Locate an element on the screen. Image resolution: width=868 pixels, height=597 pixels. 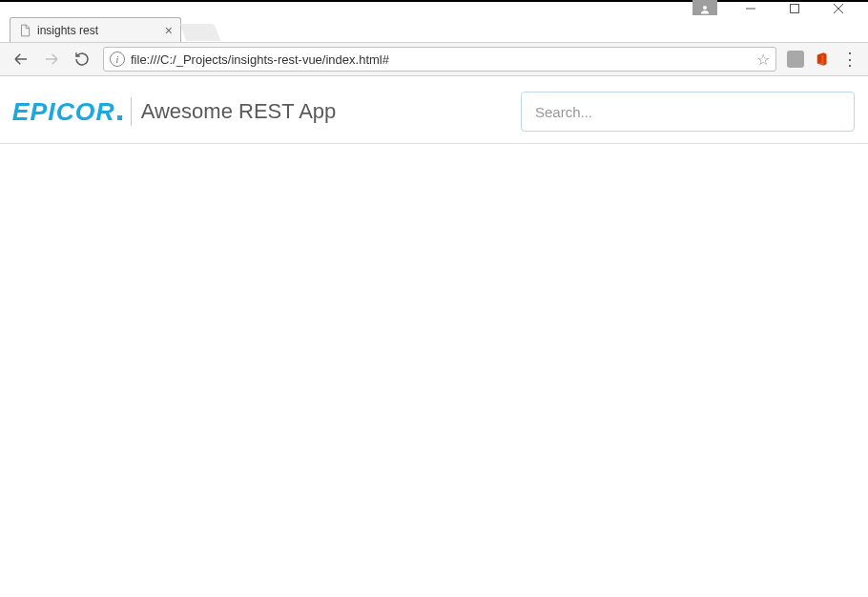
reload-icon is located at coordinates (82, 59).